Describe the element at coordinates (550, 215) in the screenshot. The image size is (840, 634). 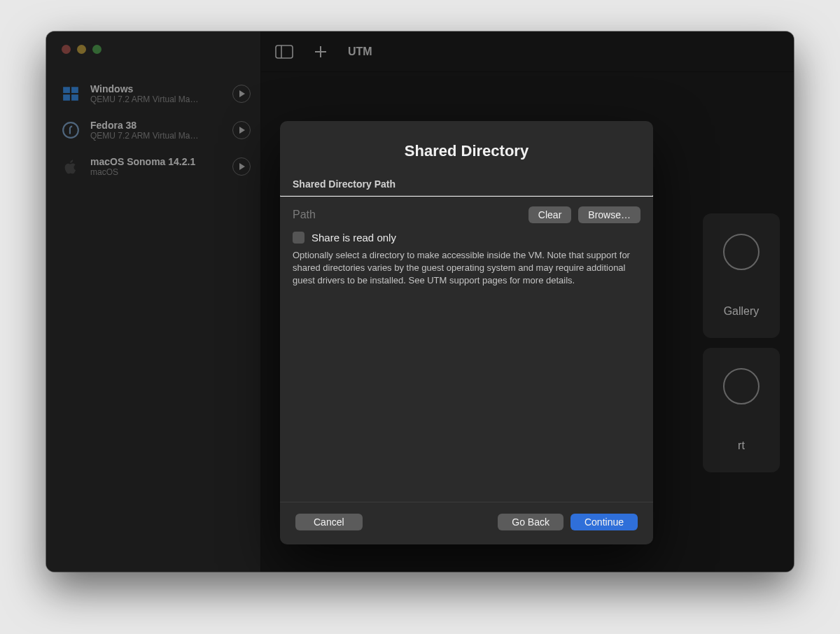
I see `clear-button: Clear` at that location.